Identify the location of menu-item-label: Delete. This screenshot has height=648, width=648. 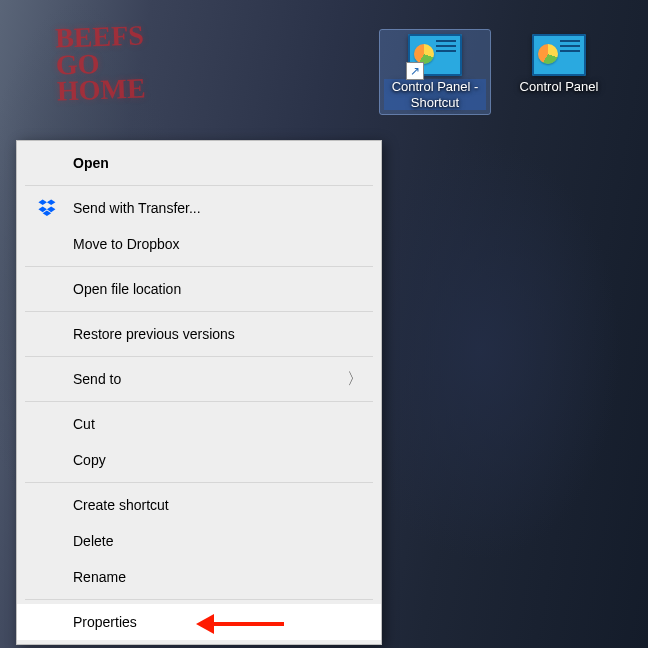
(93, 541).